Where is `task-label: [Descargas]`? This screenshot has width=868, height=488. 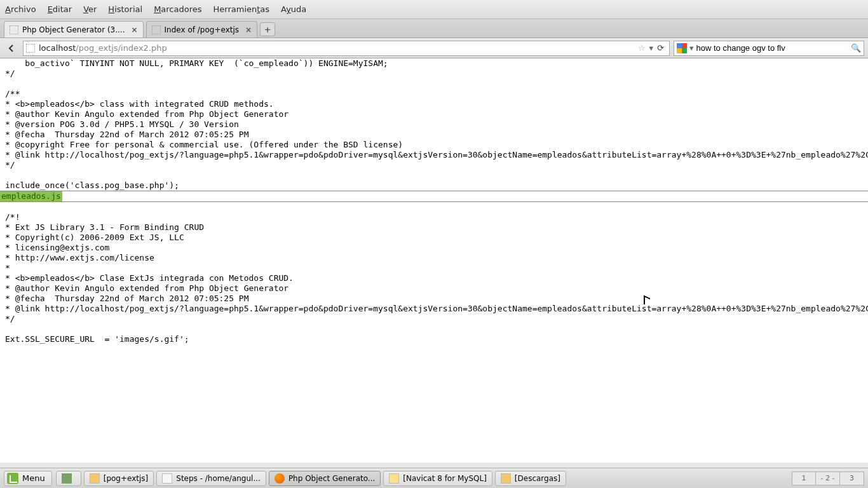
task-label: [Descargas] is located at coordinates (538, 478).